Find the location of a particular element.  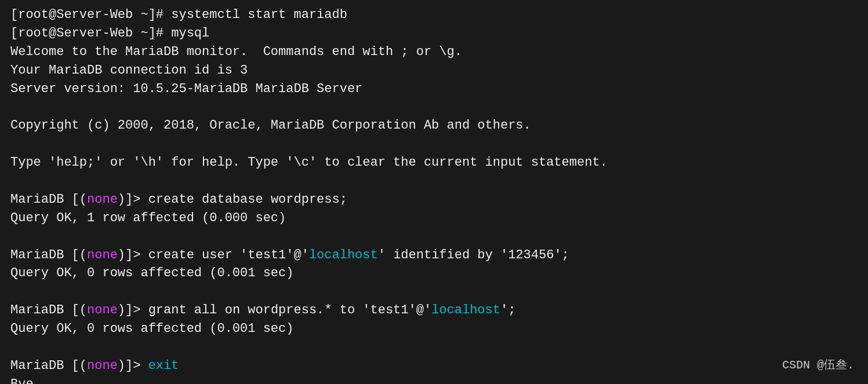

line-9: Type 'help;' or '\h' for help. Type '\c'… is located at coordinates (434, 163).